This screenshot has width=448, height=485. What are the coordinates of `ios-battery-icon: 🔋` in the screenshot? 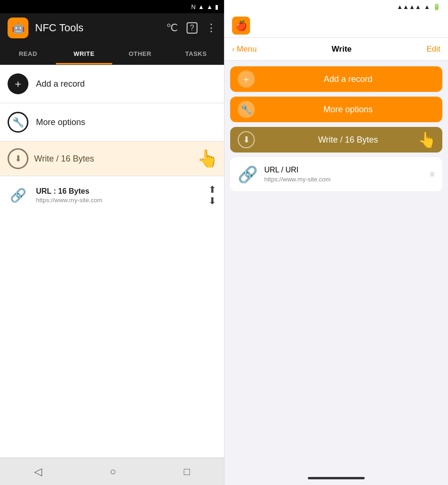 It's located at (437, 7).